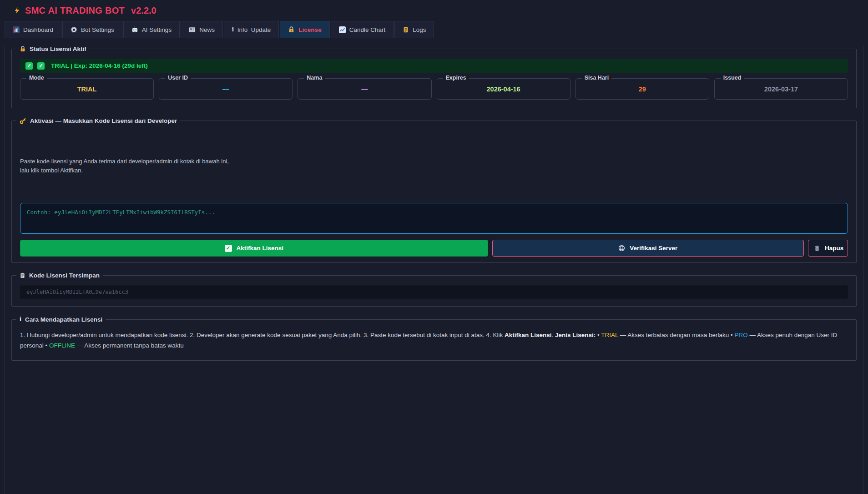 The image size is (868, 494). What do you see at coordinates (60, 276) in the screenshot?
I see `stored-license-legend: Kode Lisensi Tersimpan` at bounding box center [60, 276].